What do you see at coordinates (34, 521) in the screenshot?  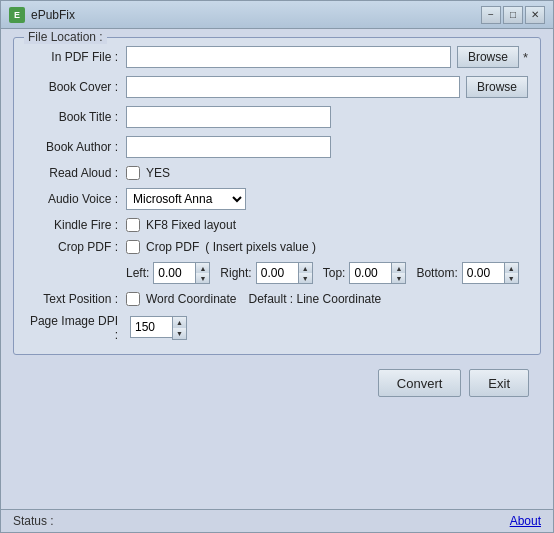 I see `status-label: Status :` at bounding box center [34, 521].